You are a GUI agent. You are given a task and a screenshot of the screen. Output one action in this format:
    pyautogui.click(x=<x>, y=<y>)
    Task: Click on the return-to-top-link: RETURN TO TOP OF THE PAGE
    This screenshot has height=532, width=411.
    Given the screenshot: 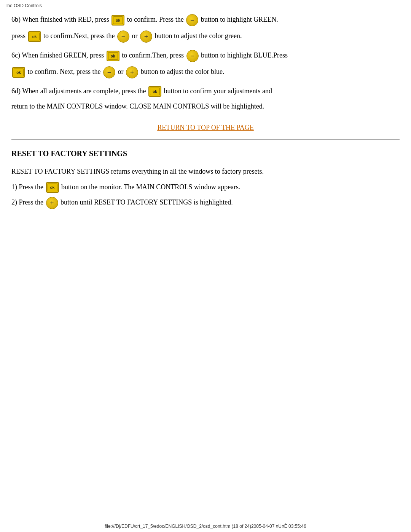 What is the action you would take?
    pyautogui.click(x=206, y=128)
    